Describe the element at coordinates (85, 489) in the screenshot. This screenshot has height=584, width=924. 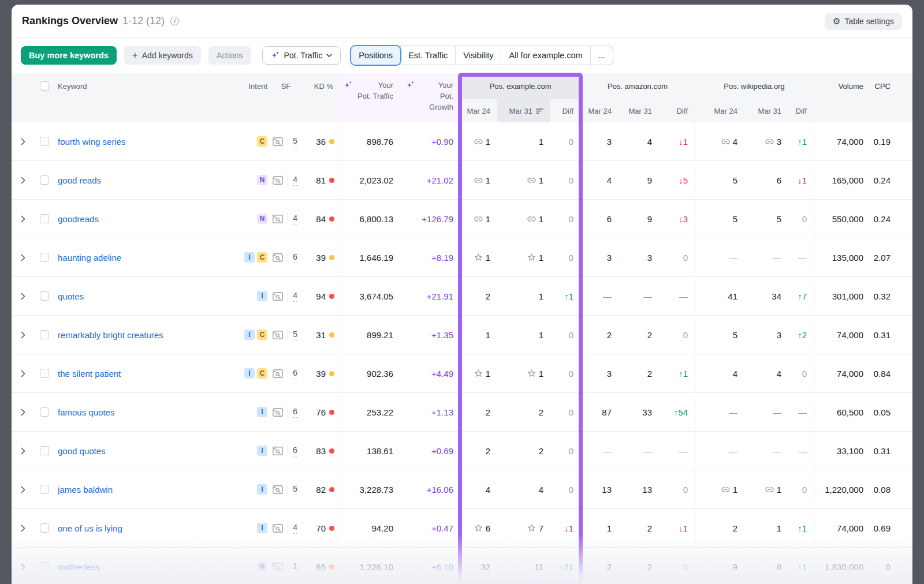
I see `keyword-link: james baldwin` at that location.